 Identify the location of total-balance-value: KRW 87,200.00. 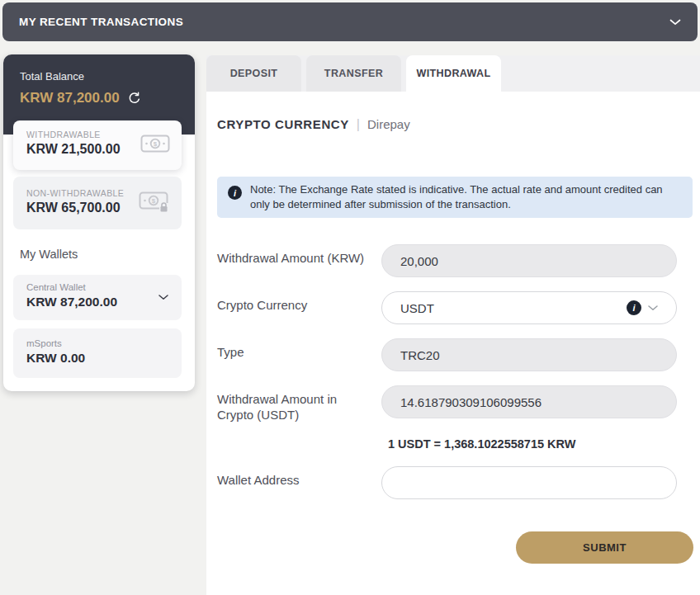
(69, 98).